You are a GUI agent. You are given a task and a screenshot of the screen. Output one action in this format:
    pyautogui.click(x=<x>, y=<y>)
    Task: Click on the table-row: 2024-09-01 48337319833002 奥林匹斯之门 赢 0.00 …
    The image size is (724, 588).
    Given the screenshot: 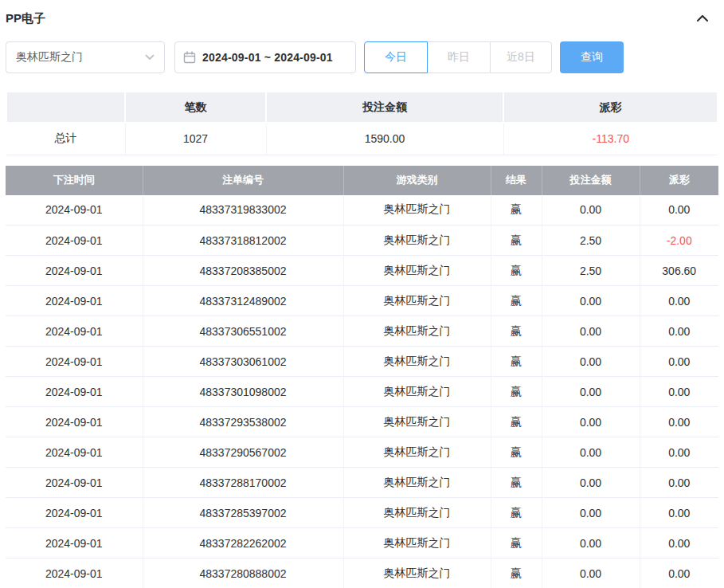 What is the action you would take?
    pyautogui.click(x=362, y=210)
    